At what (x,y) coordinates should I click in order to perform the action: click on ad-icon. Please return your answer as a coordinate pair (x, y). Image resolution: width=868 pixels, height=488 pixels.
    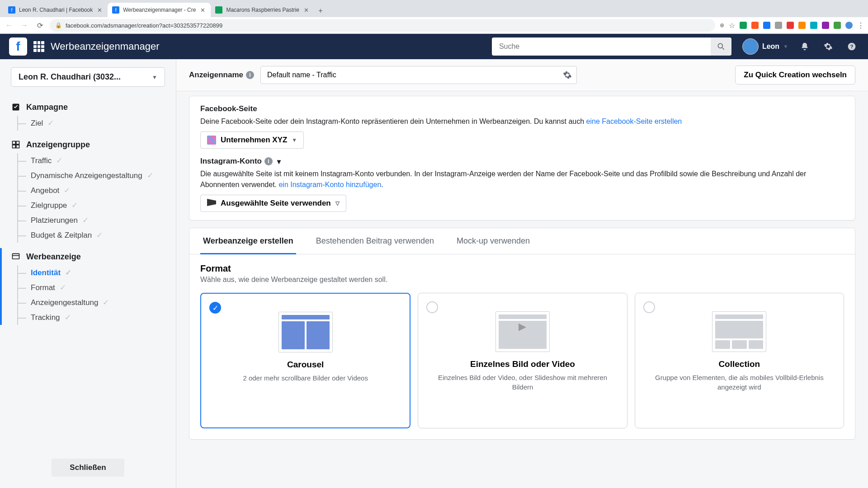
    Looking at the image, I should click on (16, 257).